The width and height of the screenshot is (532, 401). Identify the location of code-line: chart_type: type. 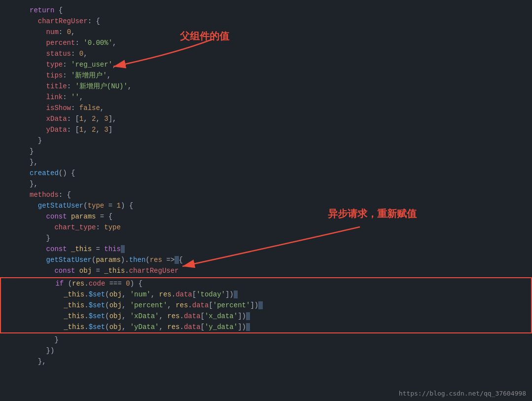
(266, 227).